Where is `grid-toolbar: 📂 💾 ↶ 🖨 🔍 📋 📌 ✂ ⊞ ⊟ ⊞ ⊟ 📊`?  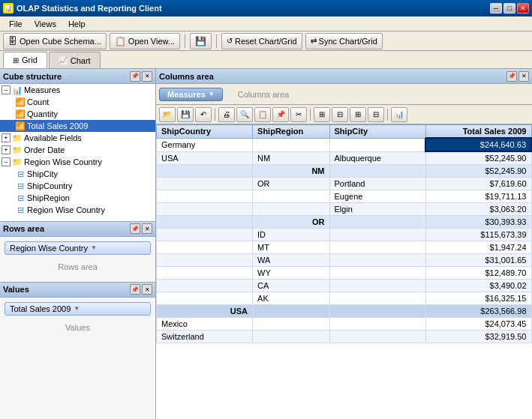 grid-toolbar: 📂 💾 ↶ 🖨 🔍 📋 📌 ✂ ⊞ ⊟ ⊞ ⊟ 📊 is located at coordinates (344, 115).